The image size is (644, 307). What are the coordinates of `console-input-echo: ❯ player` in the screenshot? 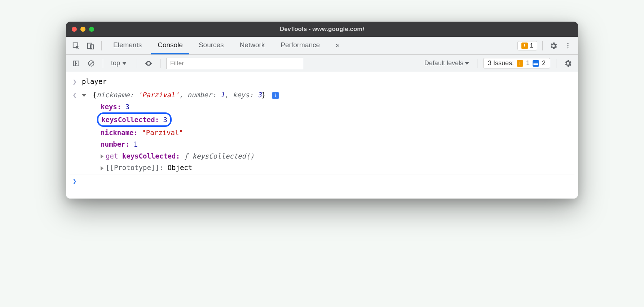 It's located at (322, 81).